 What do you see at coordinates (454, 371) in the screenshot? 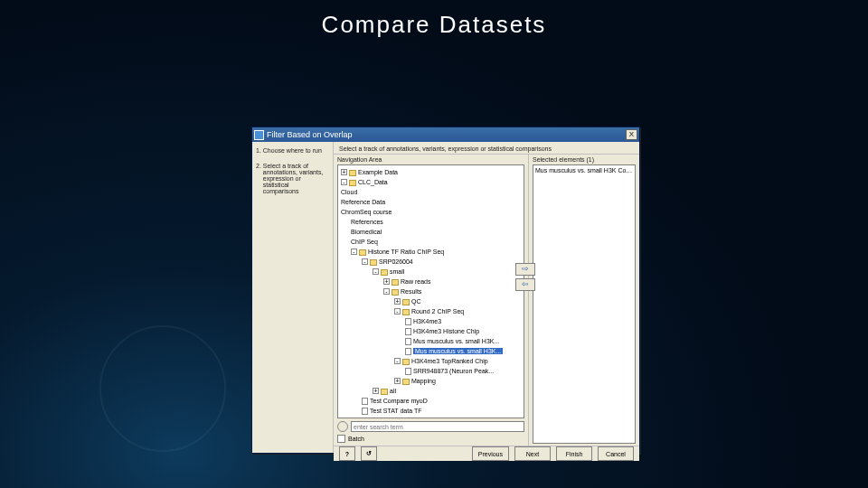
I see `tree-item: SRR948873 (Neuron Peak...` at bounding box center [454, 371].